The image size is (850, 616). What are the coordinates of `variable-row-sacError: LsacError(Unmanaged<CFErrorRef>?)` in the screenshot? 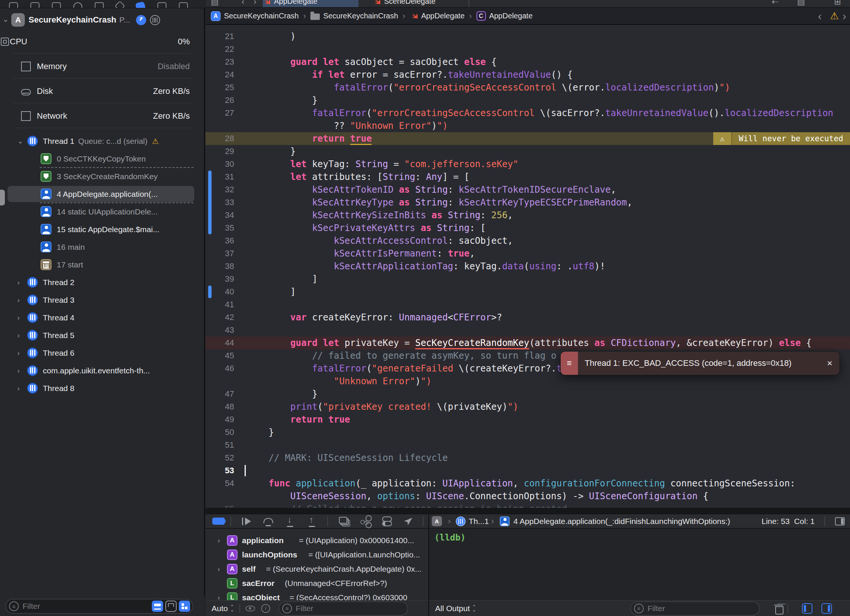 It's located at (317, 583).